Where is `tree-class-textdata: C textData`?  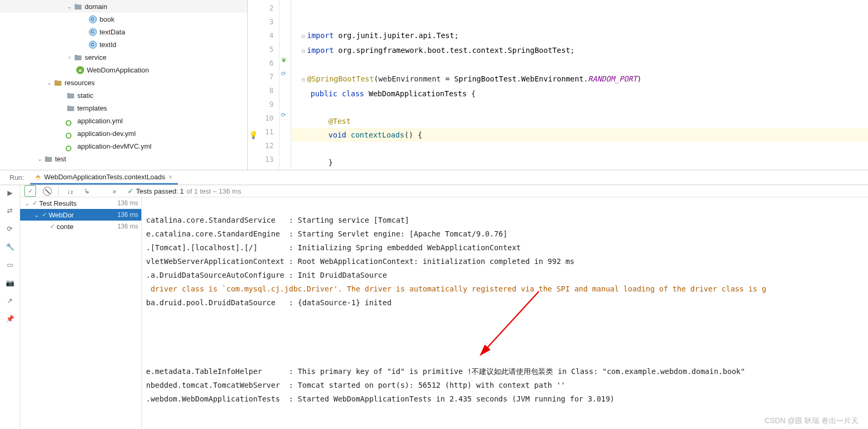 tree-class-textdata: C textData is located at coordinates (124, 32).